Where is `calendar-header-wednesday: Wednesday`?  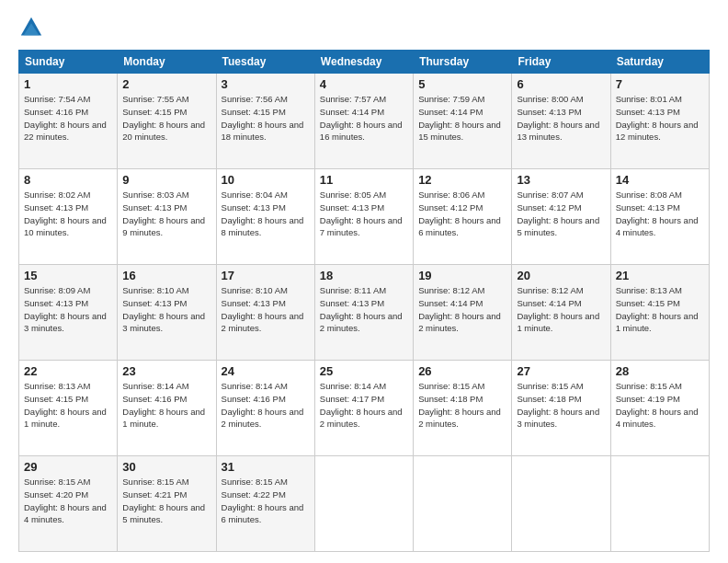
calendar-header-wednesday: Wednesday is located at coordinates (364, 63).